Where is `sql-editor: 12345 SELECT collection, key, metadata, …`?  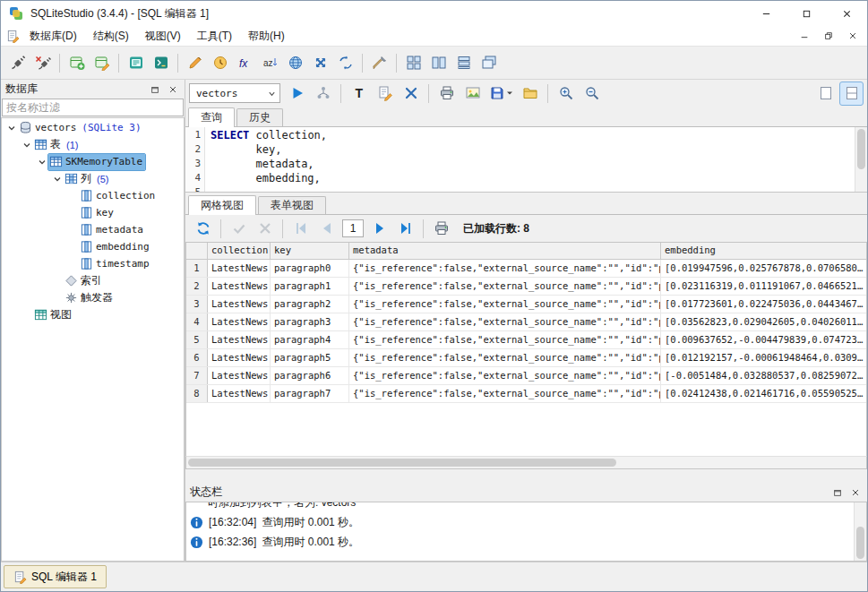 sql-editor: 12345 SELECT collection, key, metadata, … is located at coordinates (527, 159).